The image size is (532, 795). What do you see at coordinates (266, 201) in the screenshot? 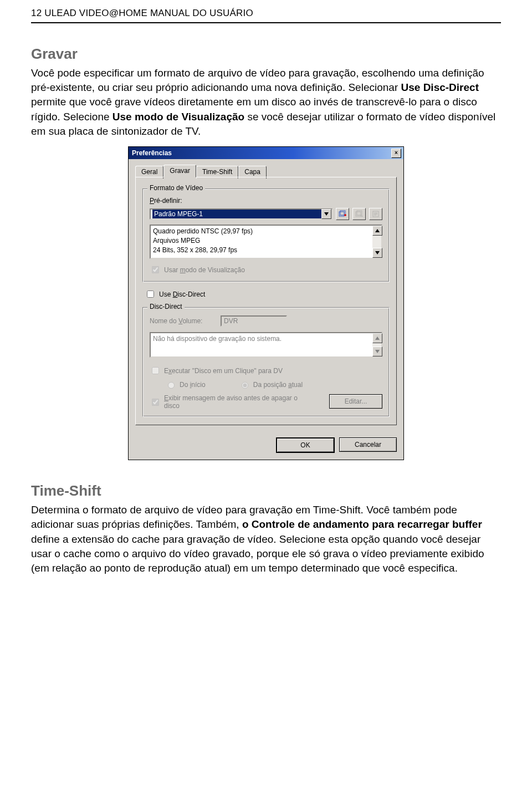
I see `predefine-label: Pré-definir:` at bounding box center [266, 201].